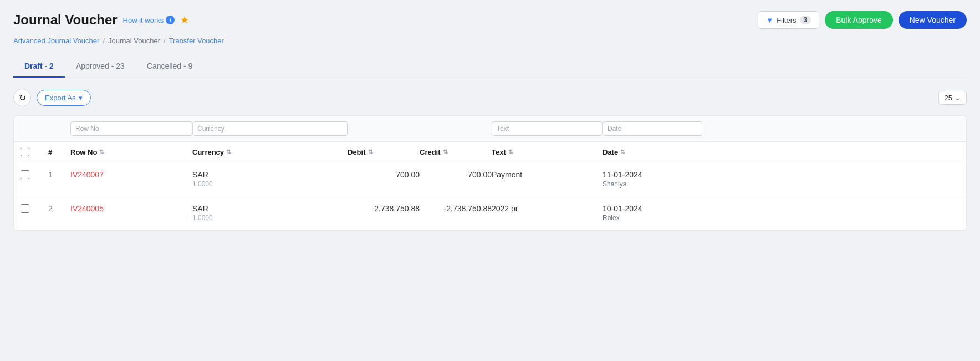 This screenshot has width=980, height=361. What do you see at coordinates (60, 98) in the screenshot?
I see `export-as-label: Export As` at bounding box center [60, 98].